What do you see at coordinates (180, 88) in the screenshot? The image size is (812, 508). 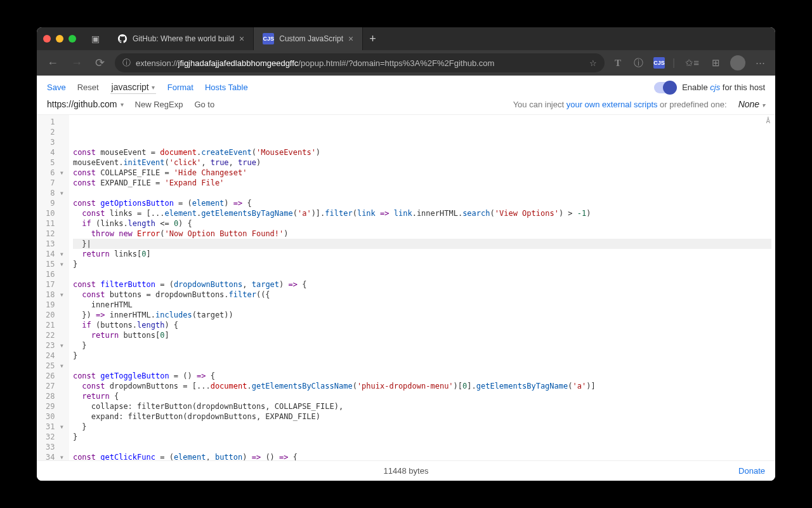 I see `format-button: Format` at bounding box center [180, 88].